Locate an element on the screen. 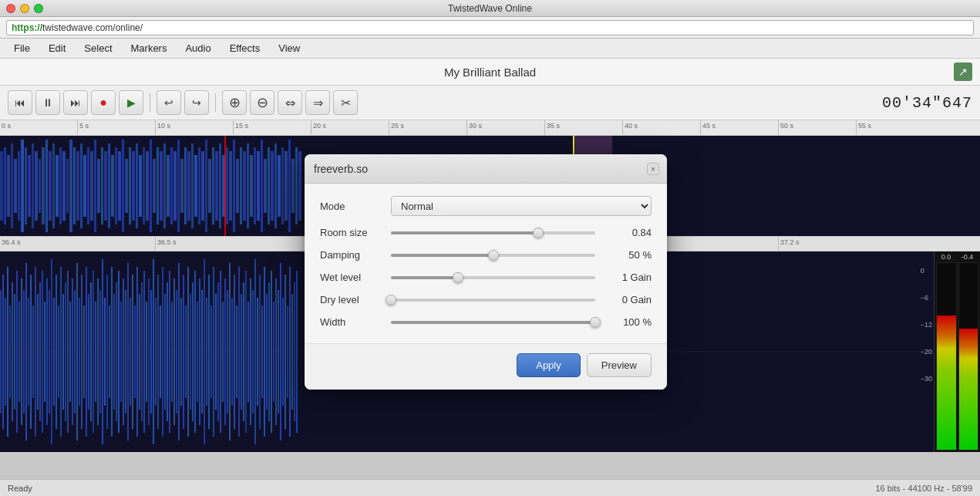 This screenshot has width=980, height=496. room-size-fill is located at coordinates (464, 233).